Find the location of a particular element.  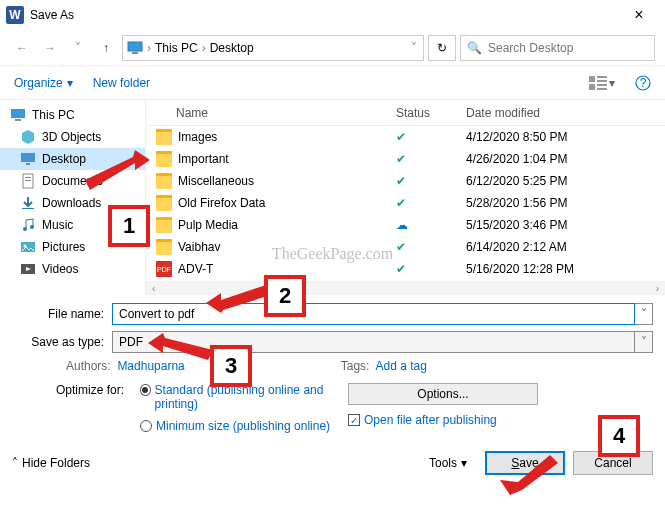

refresh-button: ↻ is located at coordinates (442, 48).